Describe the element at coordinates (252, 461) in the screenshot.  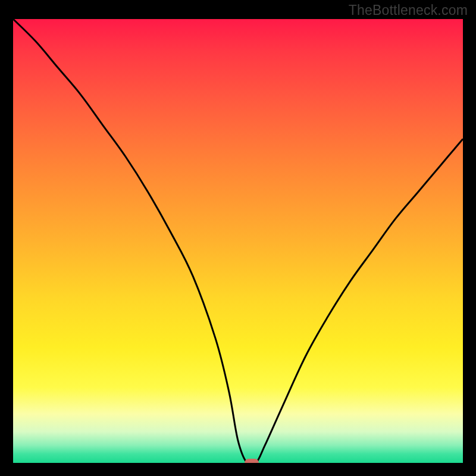
I see `bottleneck-marker` at that location.